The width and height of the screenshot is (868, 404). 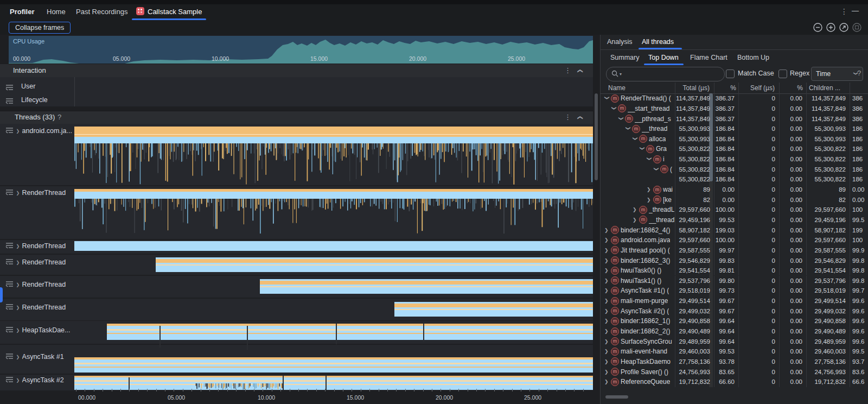 I want to click on tree-row: ❯mbinder:16862_2()29,490,48999.6400.0029…, so click(x=735, y=331).